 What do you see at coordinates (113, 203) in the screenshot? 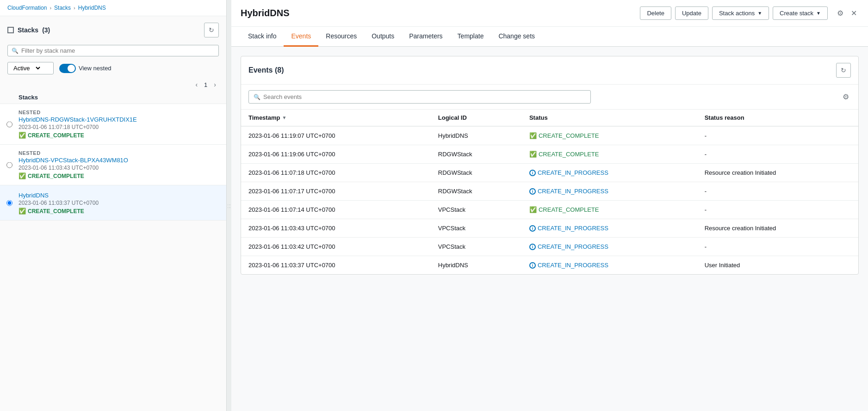
I see `stack-item: HybridDNS 2023-01-06 11:03:37 UTC+0700 ✅…` at bounding box center [113, 203].